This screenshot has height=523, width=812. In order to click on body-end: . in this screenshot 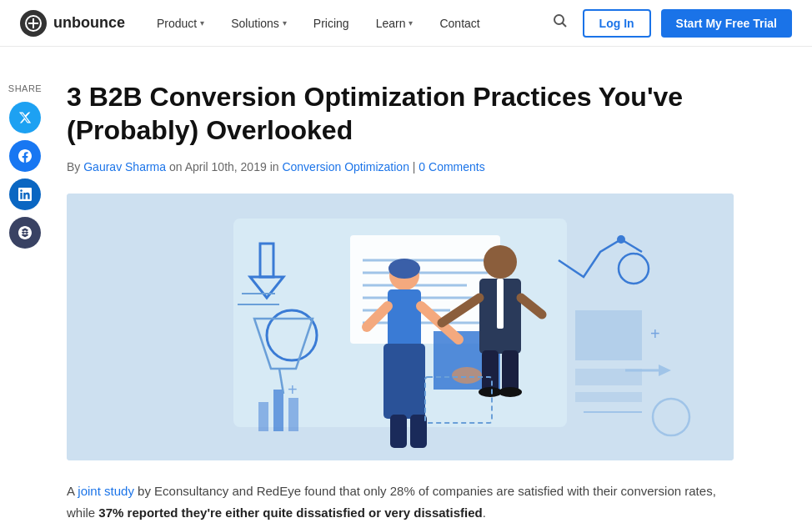, I will do `click(484, 512)`.